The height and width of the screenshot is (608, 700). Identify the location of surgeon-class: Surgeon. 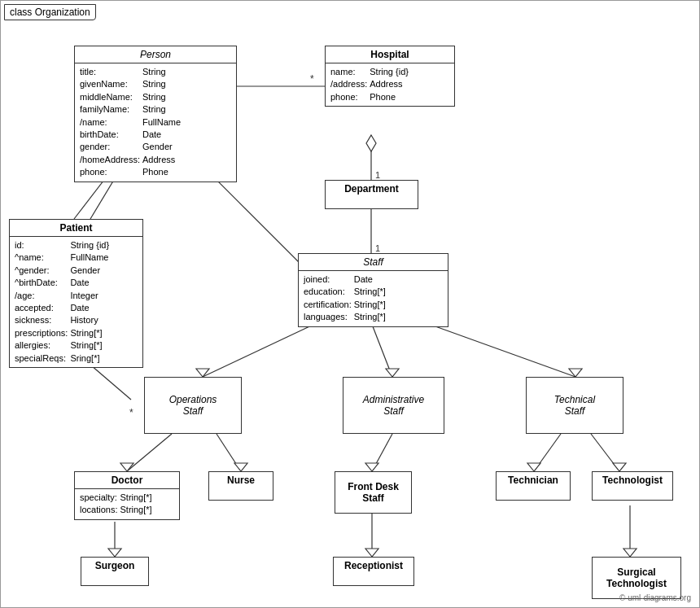
(115, 571).